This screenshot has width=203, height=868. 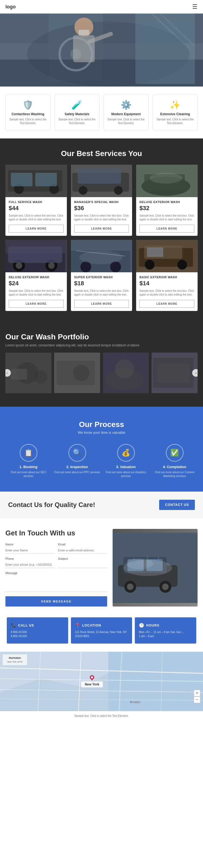 What do you see at coordinates (28, 113) in the screenshot?
I see `feature-card-1: 🛡️ Contactless Washing Sample text. Clic…` at bounding box center [28, 113].